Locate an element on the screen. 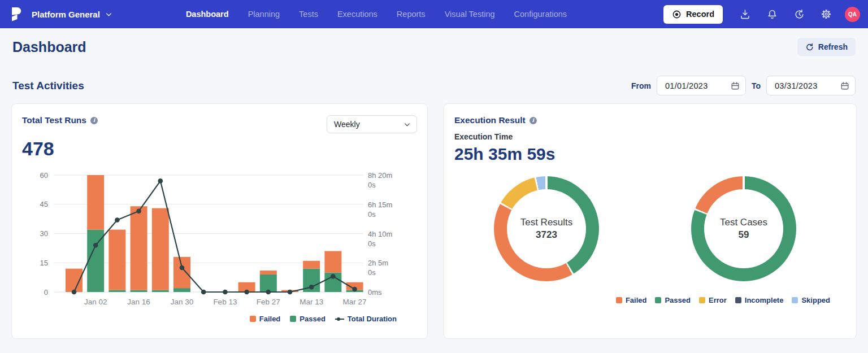 The image size is (868, 353). svg-text: 2h 5m is located at coordinates (378, 263).